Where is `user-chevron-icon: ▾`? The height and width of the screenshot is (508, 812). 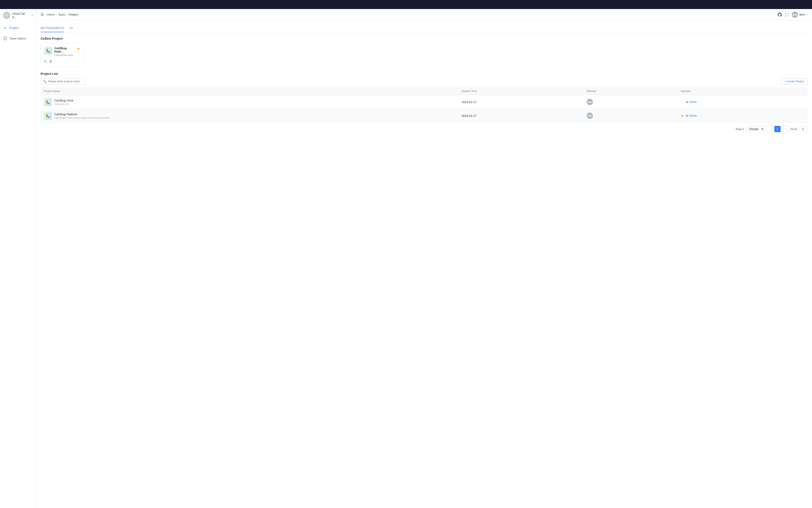
user-chevron-icon: ▾ is located at coordinates (807, 15).